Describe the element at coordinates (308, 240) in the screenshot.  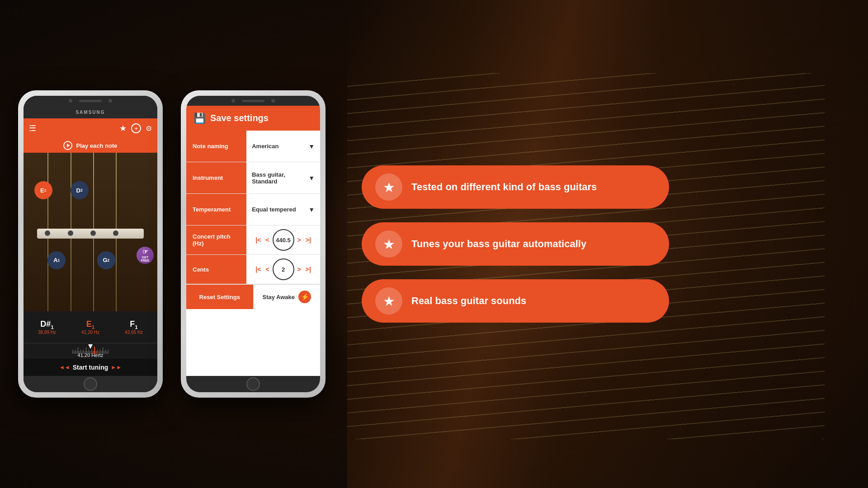
I see `pitch-skip-end-btn: >|` at that location.